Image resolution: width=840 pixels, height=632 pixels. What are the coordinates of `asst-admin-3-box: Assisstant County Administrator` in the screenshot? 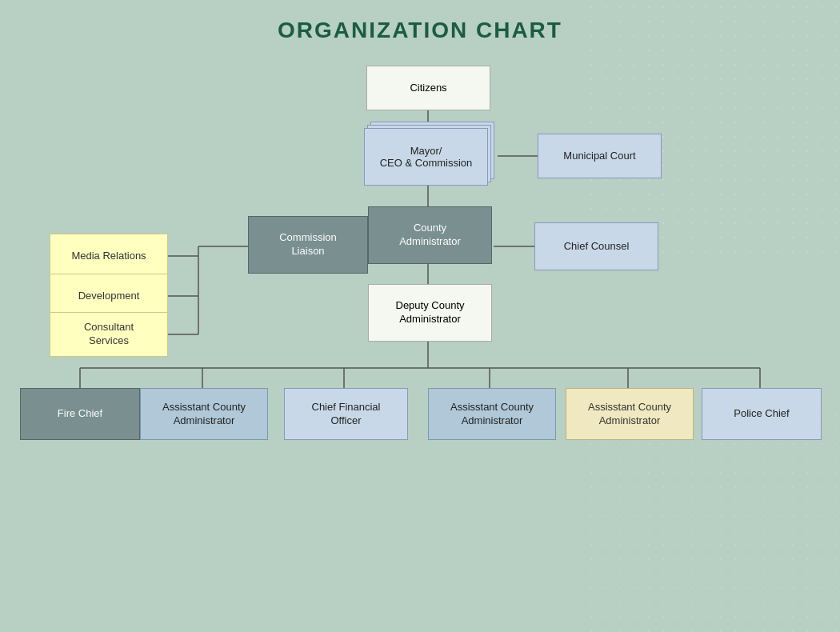 It's located at (630, 414).